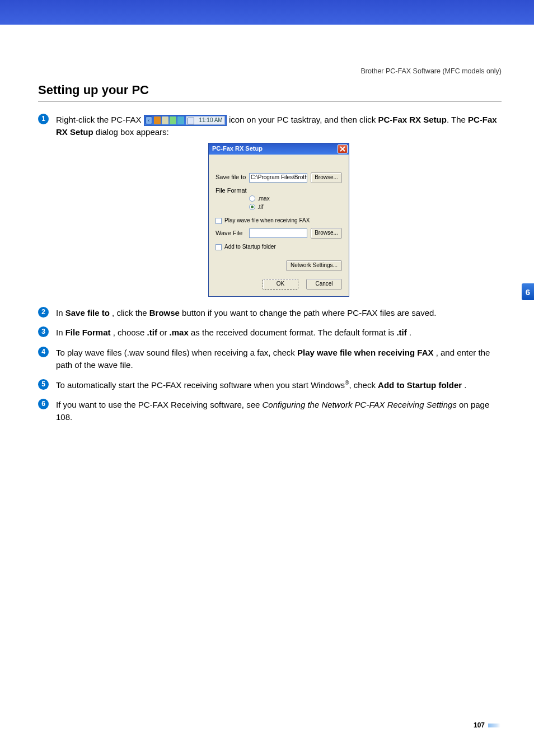  I want to click on s2-c: button if you want to change the path wh…, so click(309, 312).